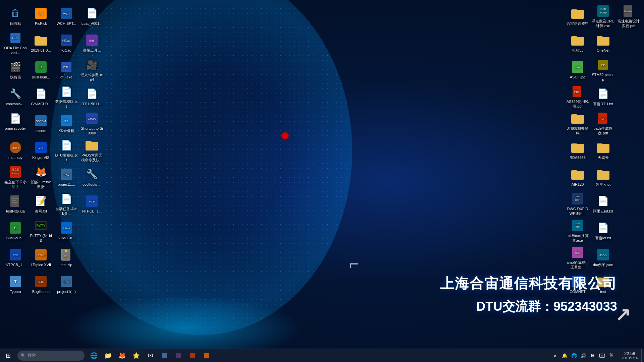  What do you see at coordinates (15, 16) in the screenshot?
I see `icon-recycle-bin: 🗑 回收站` at bounding box center [15, 16].